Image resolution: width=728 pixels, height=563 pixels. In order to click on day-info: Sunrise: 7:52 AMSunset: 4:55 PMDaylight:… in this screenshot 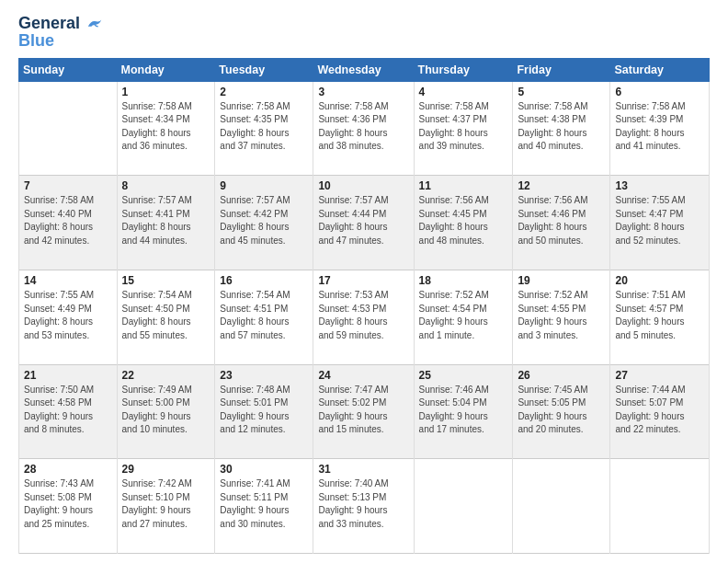, I will do `click(561, 316)`.